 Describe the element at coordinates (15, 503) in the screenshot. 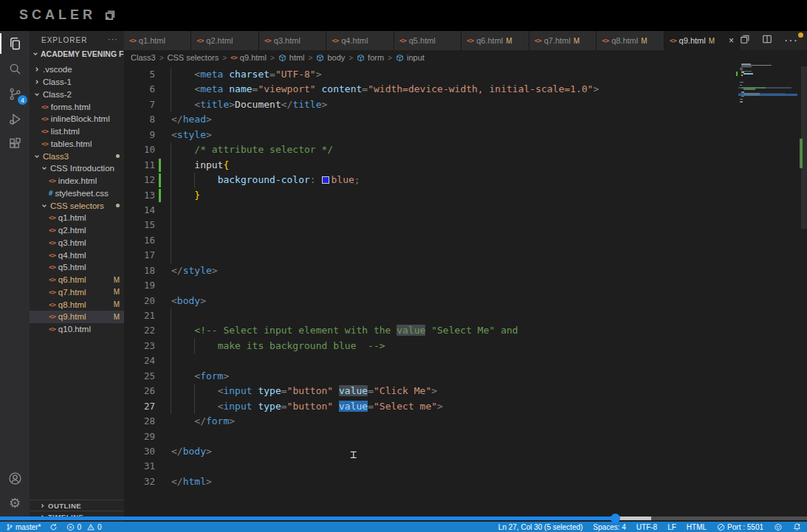

I see `gear-icon: ⚙` at that location.